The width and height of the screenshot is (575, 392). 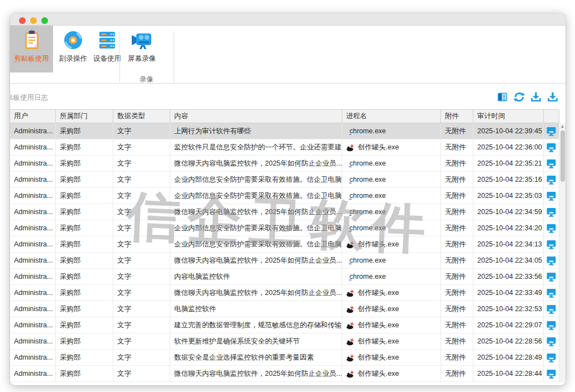 I want to click on close-button, so click(x=22, y=21).